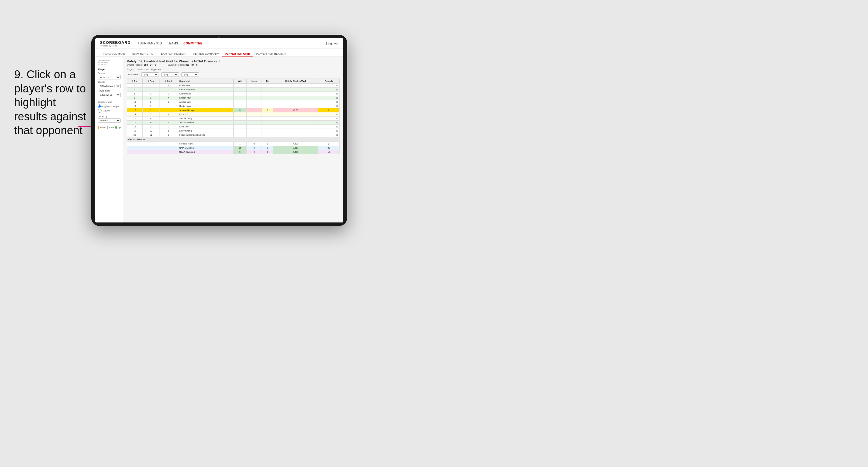 The width and height of the screenshot is (868, 467). What do you see at coordinates (170, 75) in the screenshot?
I see `conference-select: (All)` at bounding box center [170, 75].